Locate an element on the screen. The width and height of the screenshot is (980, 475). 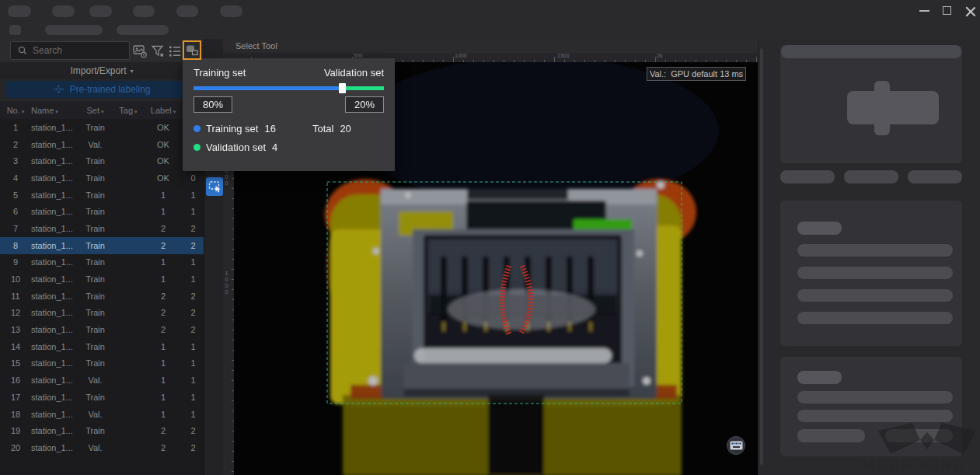
column-header-name: Name▾ is located at coordinates (54, 110).